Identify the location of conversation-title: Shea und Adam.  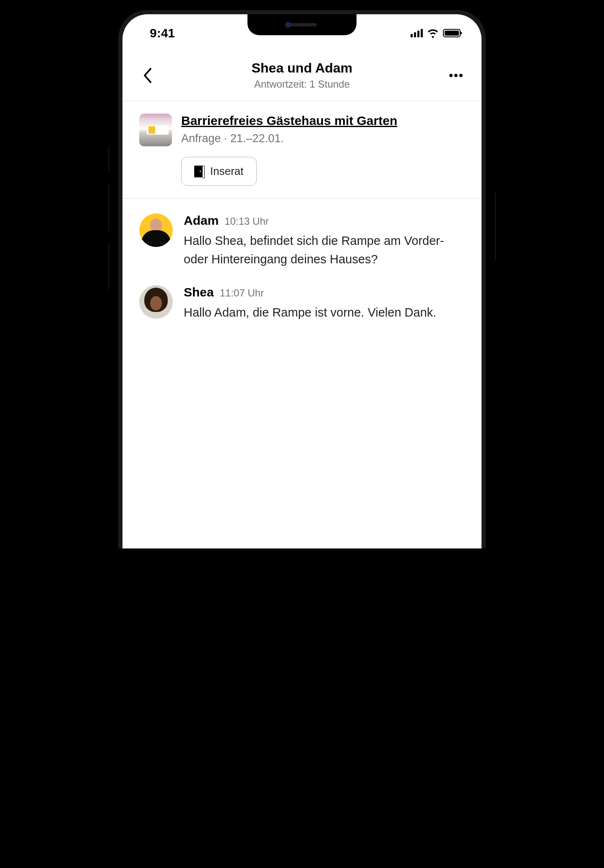
(302, 68).